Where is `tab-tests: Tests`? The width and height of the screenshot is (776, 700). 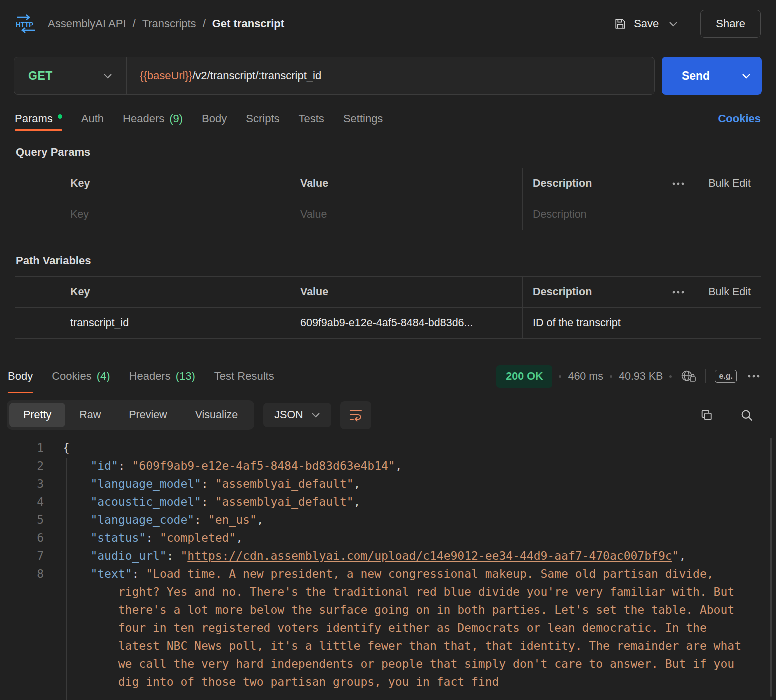 tab-tests: Tests is located at coordinates (312, 119).